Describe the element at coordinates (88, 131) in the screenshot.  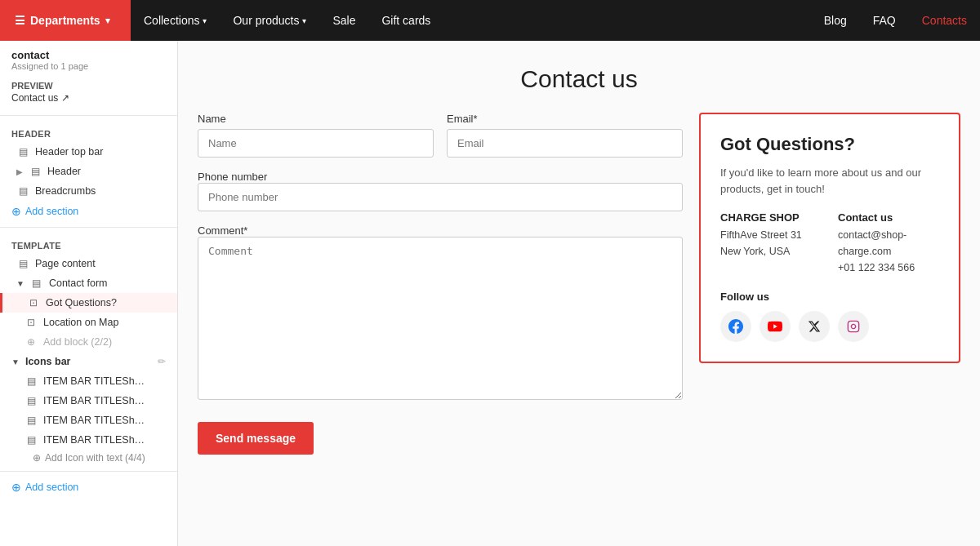
I see `header-section-label: Header` at that location.